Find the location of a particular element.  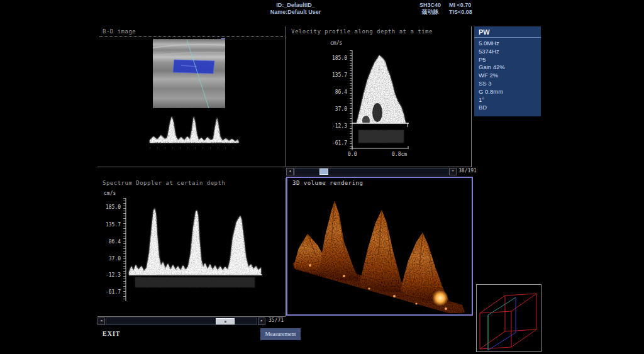

cine-top-left-arrow: ◂ is located at coordinates (290, 172).